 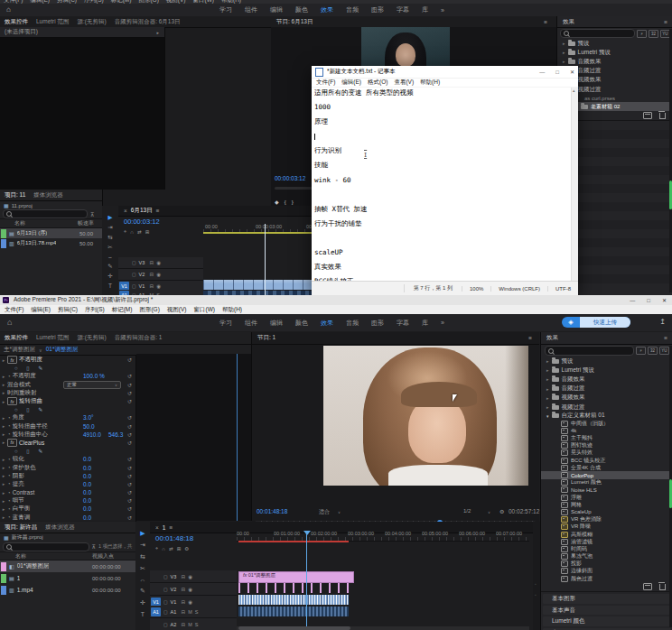 I want to click on master-clip-label: 主*调整图层, so click(x=20, y=350).